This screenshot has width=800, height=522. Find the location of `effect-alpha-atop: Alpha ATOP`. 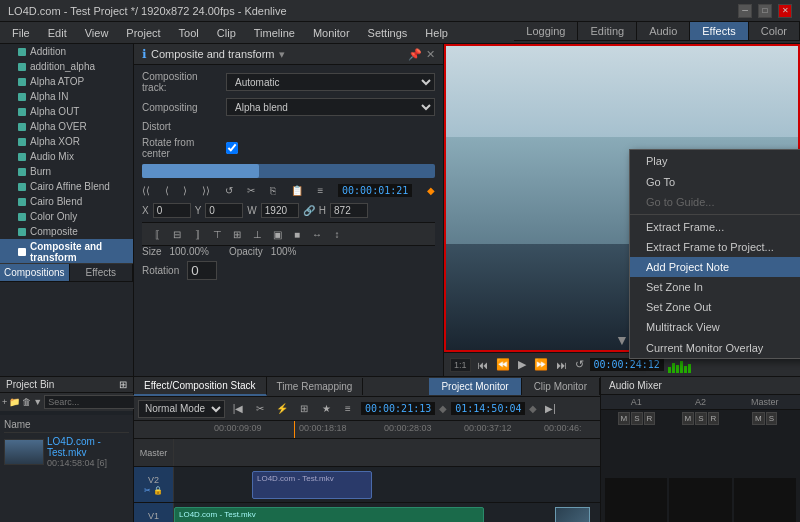

effect-alpha-atop: Alpha ATOP is located at coordinates (66, 82).